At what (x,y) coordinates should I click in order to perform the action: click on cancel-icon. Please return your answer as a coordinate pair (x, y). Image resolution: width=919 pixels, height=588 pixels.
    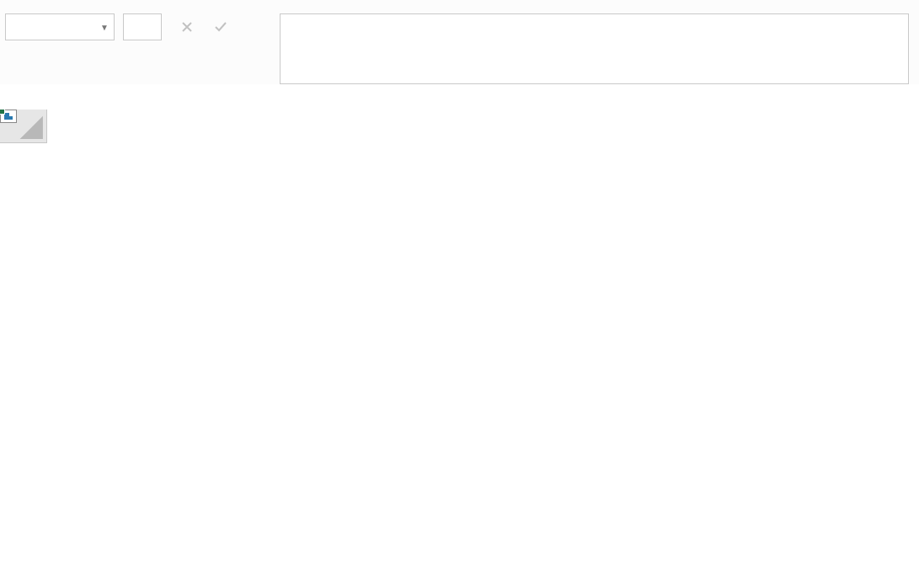
    Looking at the image, I should click on (187, 27).